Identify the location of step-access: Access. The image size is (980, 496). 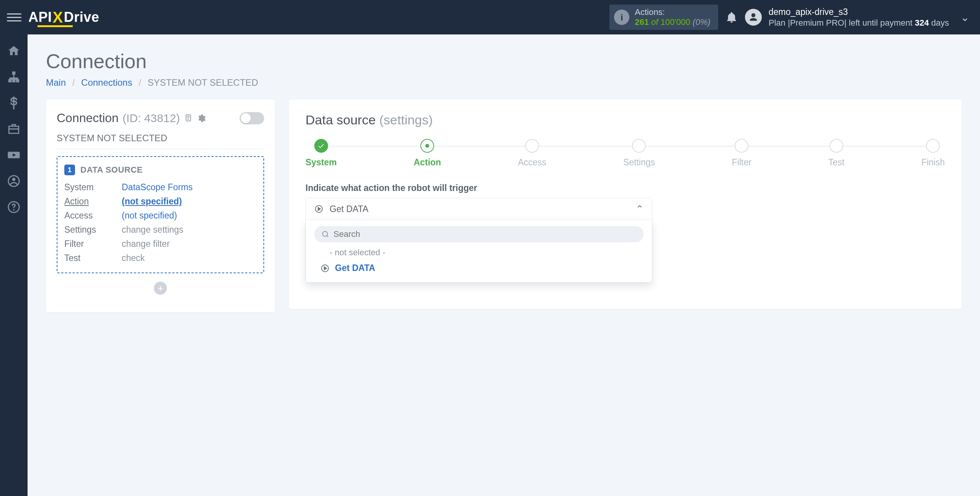
(532, 153).